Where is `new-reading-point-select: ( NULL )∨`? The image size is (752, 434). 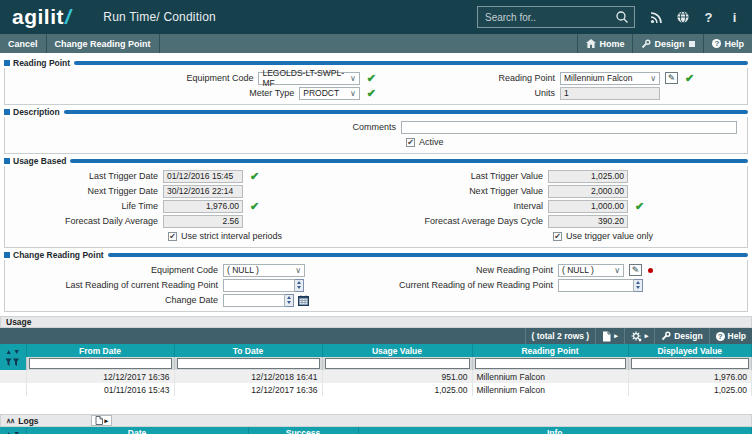 new-reading-point-select: ( NULL )∨ is located at coordinates (591, 270).